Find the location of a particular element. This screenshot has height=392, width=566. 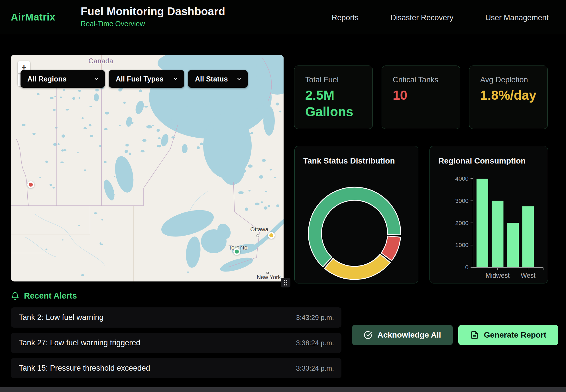

critical-tanks-value: 10 is located at coordinates (421, 95).